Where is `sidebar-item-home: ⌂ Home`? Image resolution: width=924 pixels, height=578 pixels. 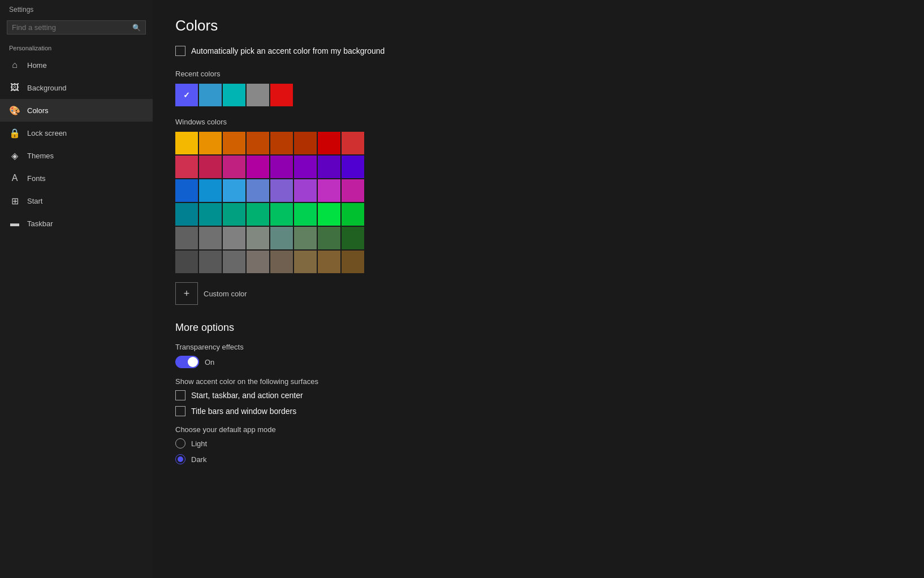
sidebar-item-home: ⌂ Home is located at coordinates (76, 65).